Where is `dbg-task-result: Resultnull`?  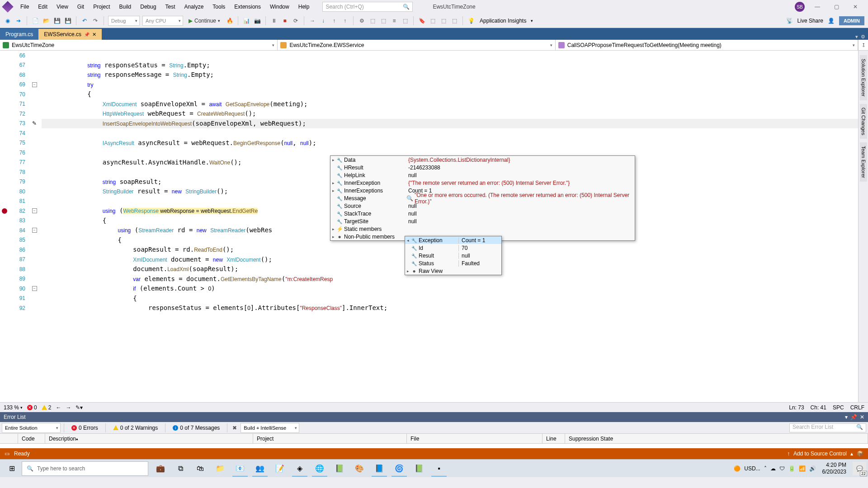
dbg-task-result: Resultnull is located at coordinates (453, 256).